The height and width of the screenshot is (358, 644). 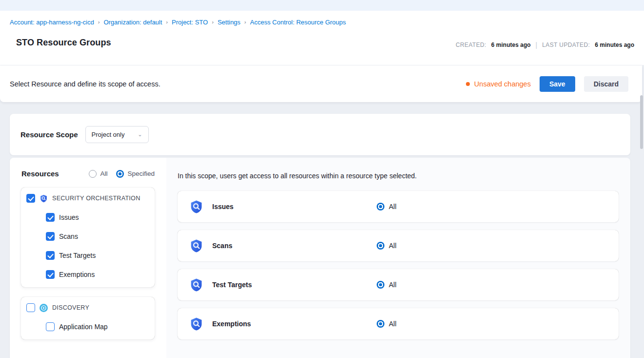 I want to click on discovery-icon, so click(x=44, y=308).